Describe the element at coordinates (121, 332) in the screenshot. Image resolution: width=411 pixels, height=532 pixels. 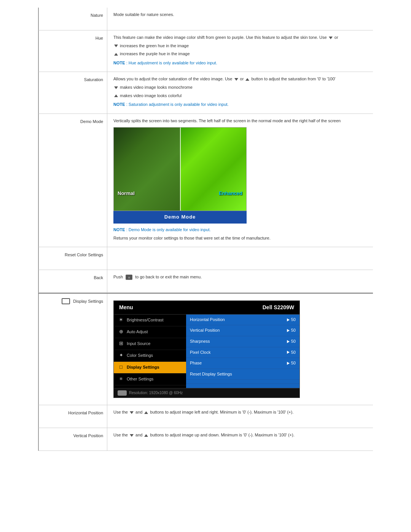
I see `auto-adjust-icon: ⊕` at that location.